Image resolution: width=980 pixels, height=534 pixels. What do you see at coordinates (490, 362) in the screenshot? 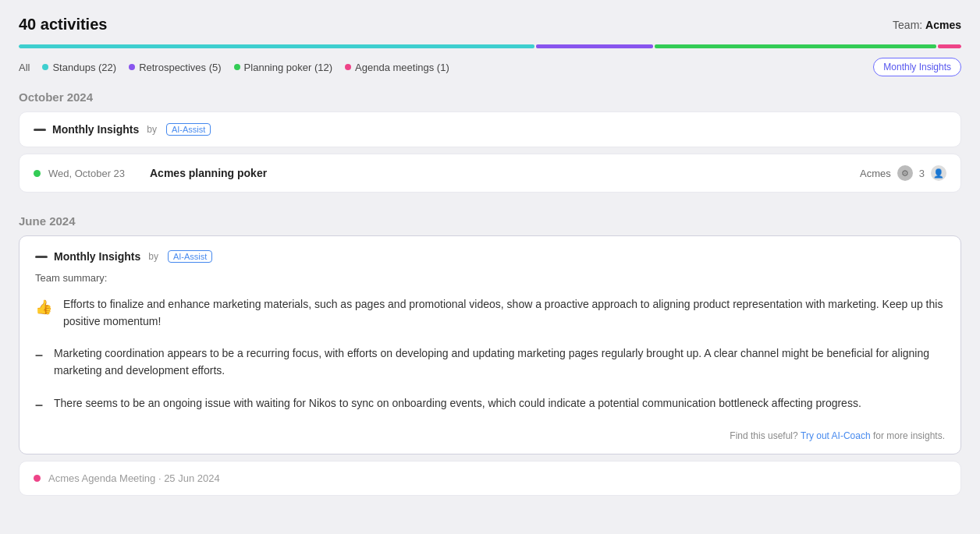
I see `bullet-item: – Marketing coordination appears to be a…` at bounding box center [490, 362].